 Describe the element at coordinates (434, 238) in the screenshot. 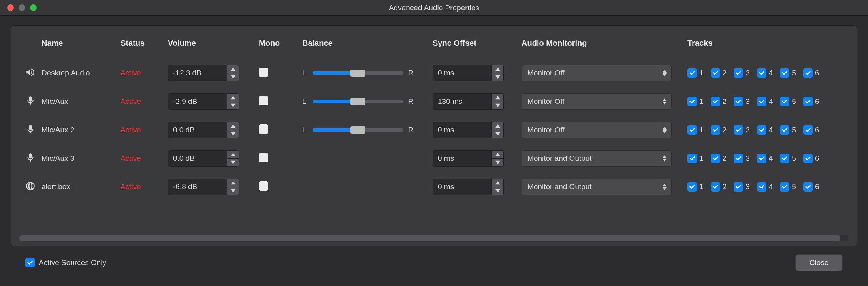

I see `horizontal-scrollbar` at that location.